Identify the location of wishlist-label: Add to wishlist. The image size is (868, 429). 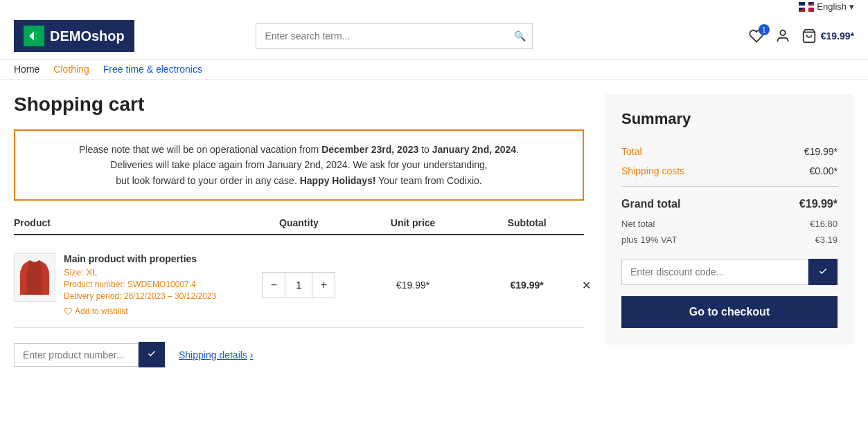
(101, 311).